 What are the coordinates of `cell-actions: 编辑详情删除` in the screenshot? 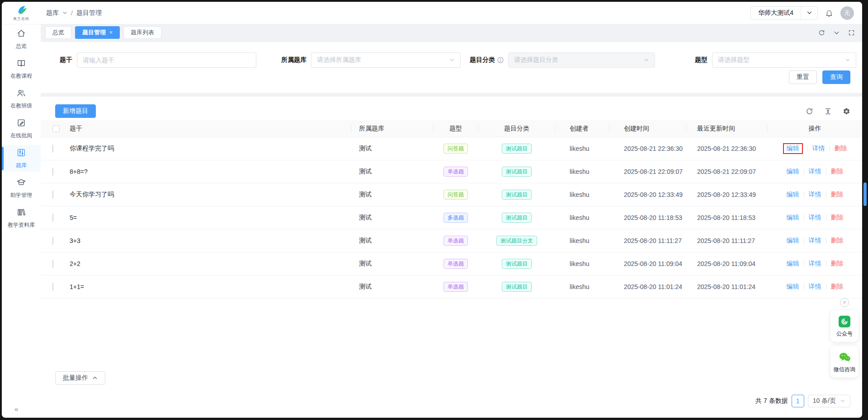 It's located at (815, 287).